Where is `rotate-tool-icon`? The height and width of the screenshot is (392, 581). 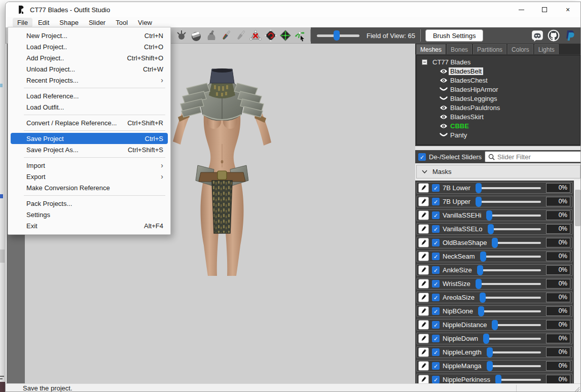 rotate-tool-icon is located at coordinates (270, 35).